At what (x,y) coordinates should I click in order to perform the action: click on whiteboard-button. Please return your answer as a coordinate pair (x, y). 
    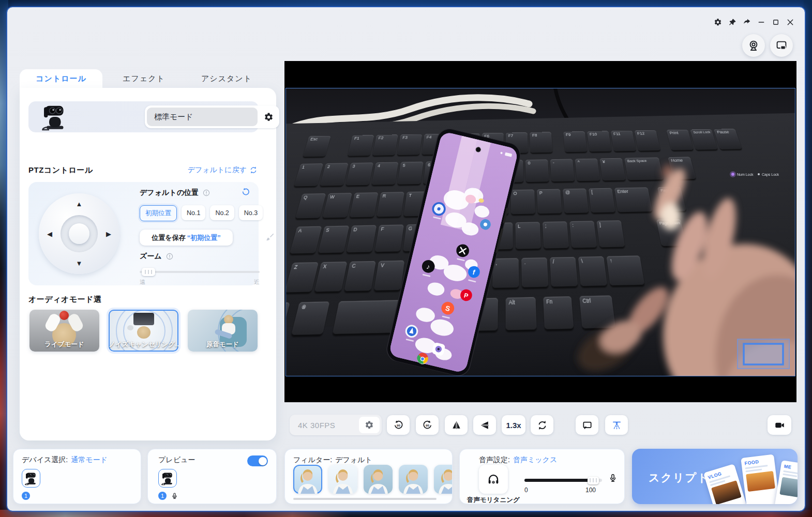
    Looking at the image, I should click on (587, 425).